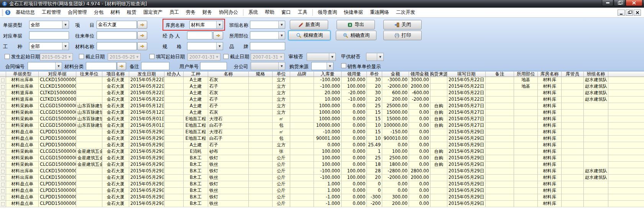 Image resolution: width=644 pixels, height=221 pixels. I want to click on owner-supply-select: ▼, so click(375, 57).